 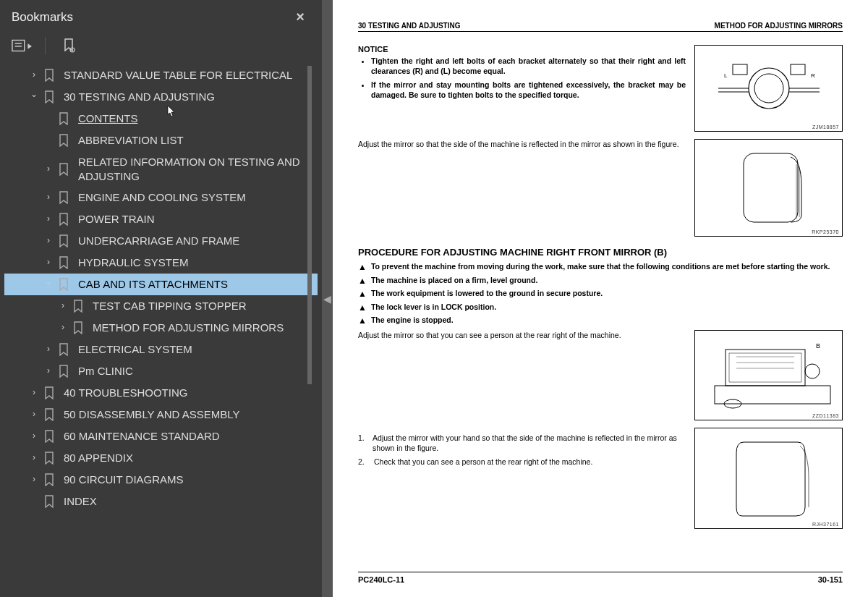 I want to click on bookmark-item: ›90 CIRCUIT DIAGRAMS, so click(x=161, y=480).